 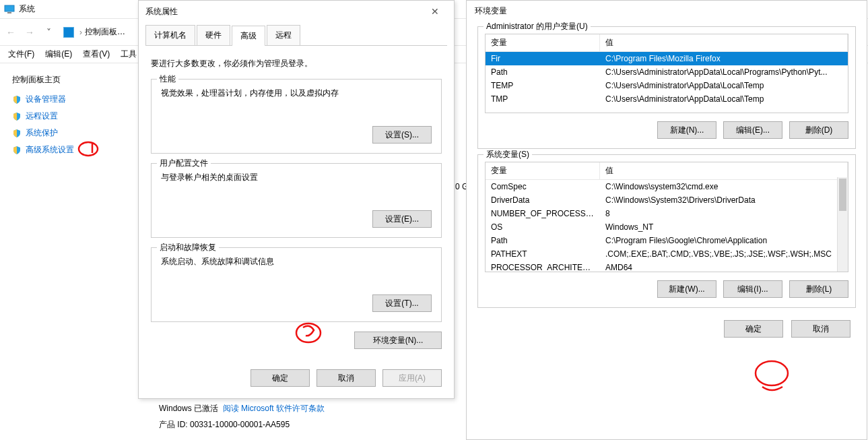 I want to click on cell-var: TMP, so click(x=543, y=99).